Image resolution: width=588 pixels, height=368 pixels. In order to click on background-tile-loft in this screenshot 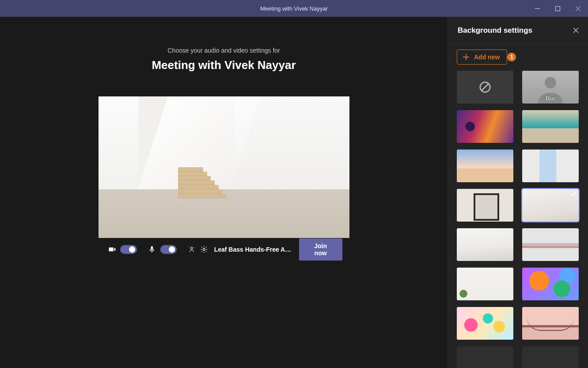, I will do `click(550, 245)`.